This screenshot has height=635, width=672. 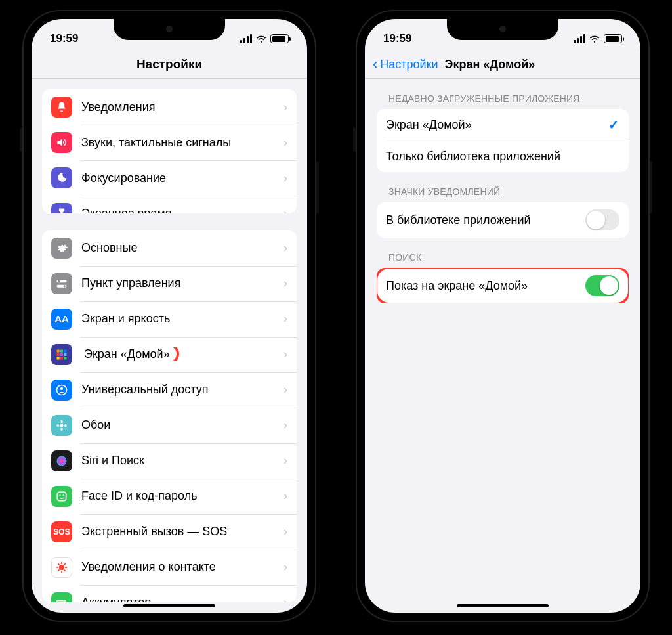 What do you see at coordinates (169, 205) in the screenshot?
I see `settings-row: Экранное время›` at bounding box center [169, 205].